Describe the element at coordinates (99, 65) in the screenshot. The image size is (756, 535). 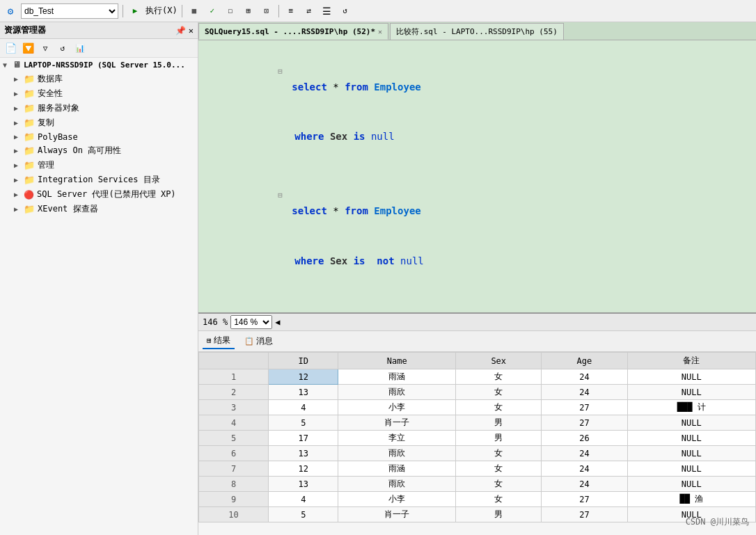
I see `sidebar-item-server: ▼ 🖥 LAPTOP-NRSSD9IP (SQL Server 15.0...` at that location.